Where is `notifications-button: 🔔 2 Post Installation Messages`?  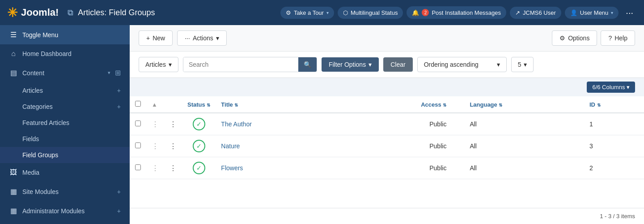 notifications-button: 🔔 2 Post Installation Messages is located at coordinates (456, 13).